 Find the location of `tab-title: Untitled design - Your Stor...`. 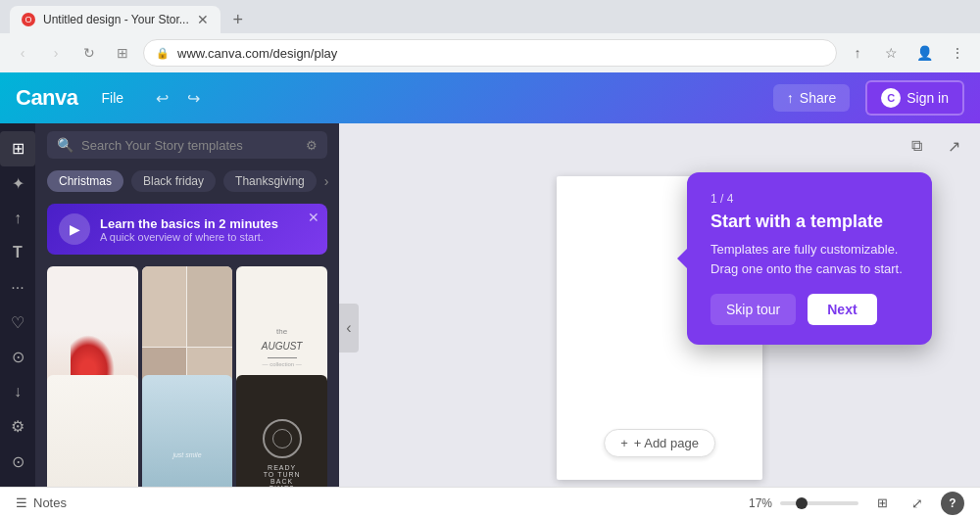

tab-title: Untitled design - Your Stor... is located at coordinates (116, 20).